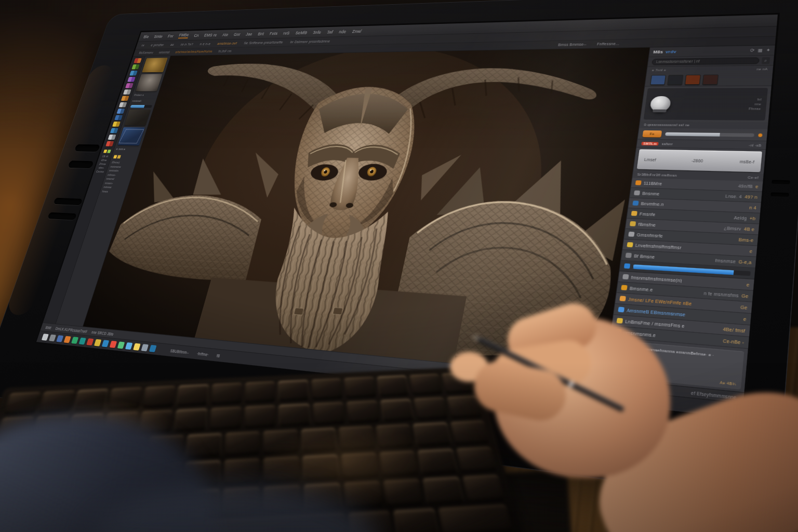 The width and height of the screenshot is (798, 532). Describe the element at coordinates (357, 31) in the screenshot. I see `menu-item: Znw/` at that location.